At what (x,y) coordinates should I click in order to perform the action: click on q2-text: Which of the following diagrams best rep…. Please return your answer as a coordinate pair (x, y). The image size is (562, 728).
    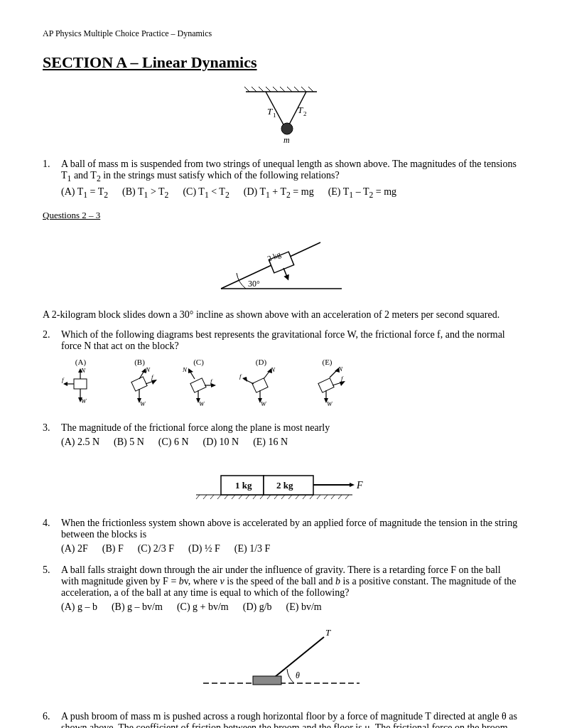
    Looking at the image, I should click on (290, 341).